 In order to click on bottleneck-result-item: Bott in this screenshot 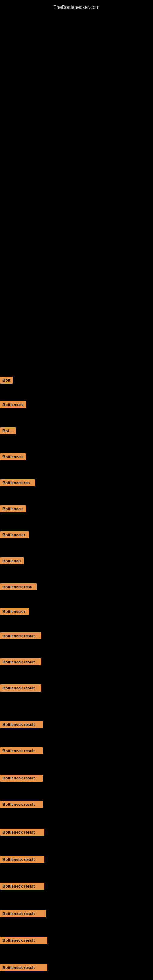, I will do `click(6, 381)`.